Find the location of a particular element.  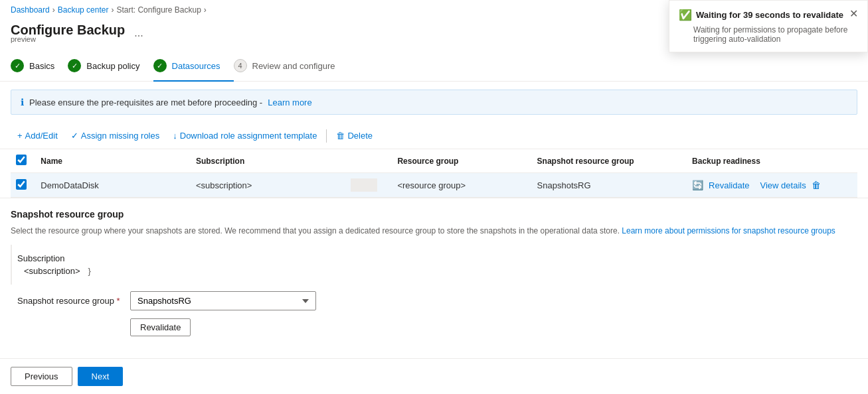

notification-popup: ✅ Waiting for 39 seconds to revalidate ✕… is located at coordinates (768, 27).